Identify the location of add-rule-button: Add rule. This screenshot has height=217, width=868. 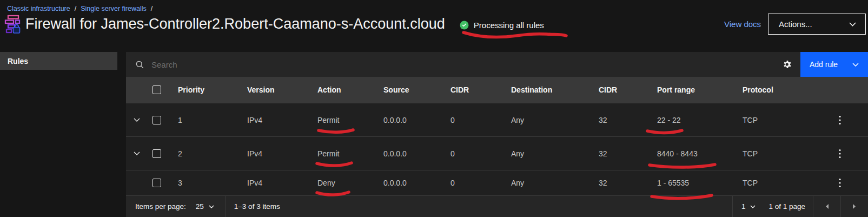
(834, 64).